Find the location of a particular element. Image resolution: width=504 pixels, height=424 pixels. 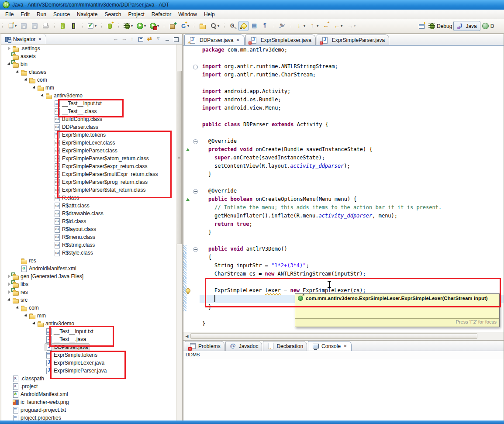

tree-item: ExprSimpleParser.class is located at coordinates (89, 151).